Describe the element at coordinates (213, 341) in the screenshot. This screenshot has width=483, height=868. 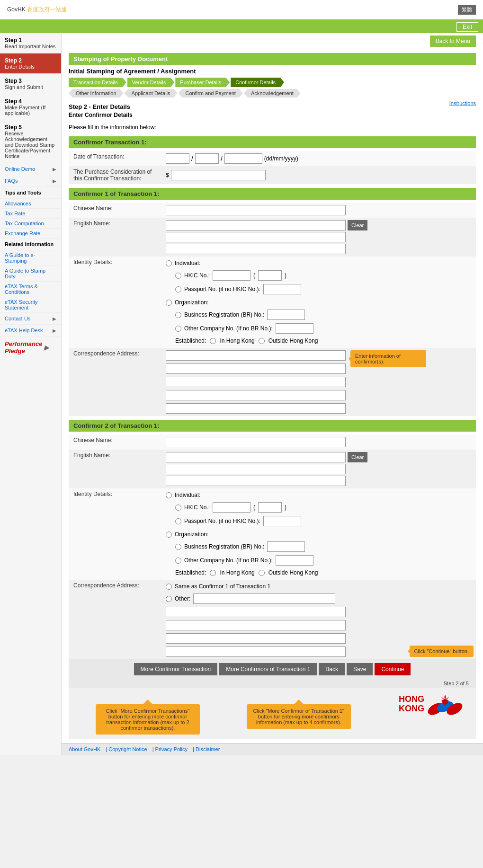
I see `c1-in-hk-radio` at that location.